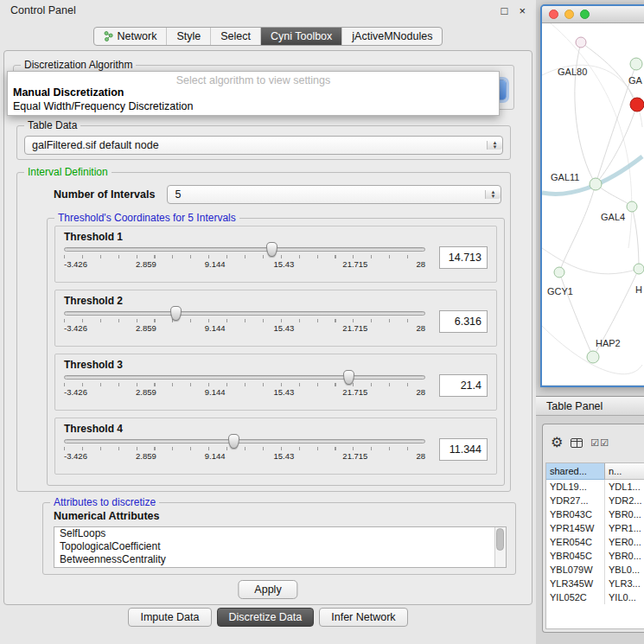 Image resolution: width=644 pixels, height=644 pixels. Describe the element at coordinates (639, 290) in the screenshot. I see `network-node-label: H` at that location.